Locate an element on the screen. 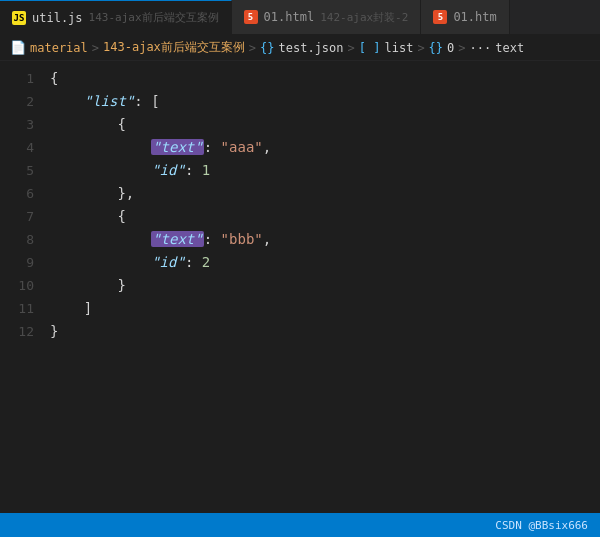  tab-util-js-sublabel: 143-ajax前后端交互案例 is located at coordinates (154, 18).